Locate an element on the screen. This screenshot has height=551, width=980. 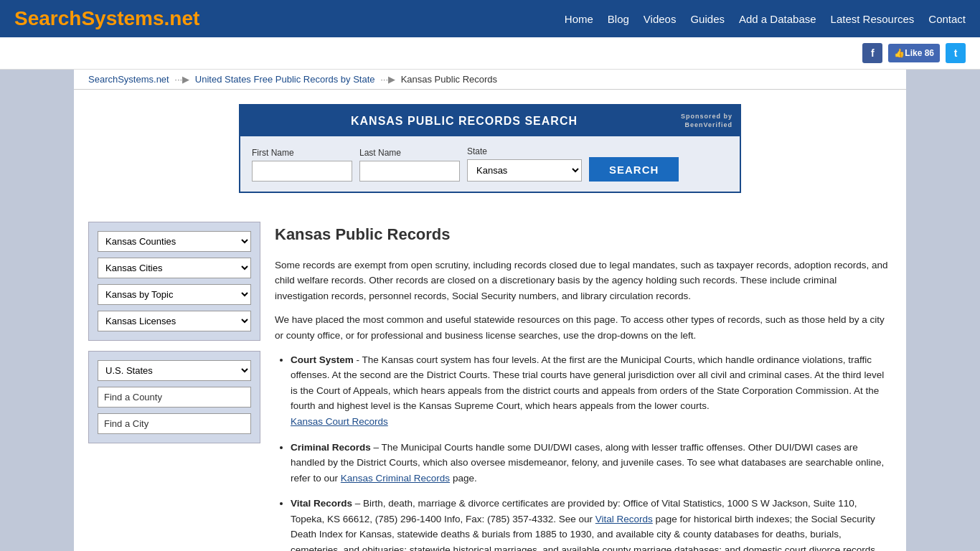
list-item-court: Court System - The Kansas court system h… is located at coordinates (591, 391).